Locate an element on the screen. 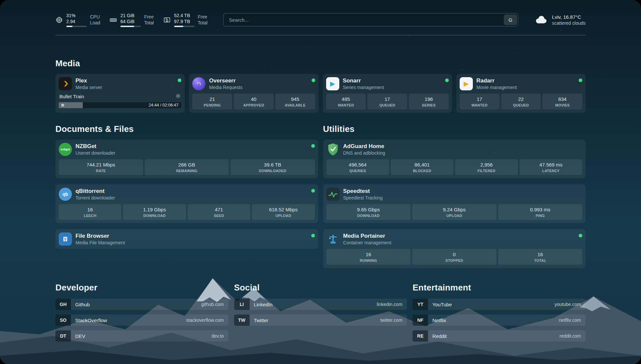 Image resolution: width=641 pixels, height=364 pixels. stat-queued: 17 QUEUED is located at coordinates (387, 102).